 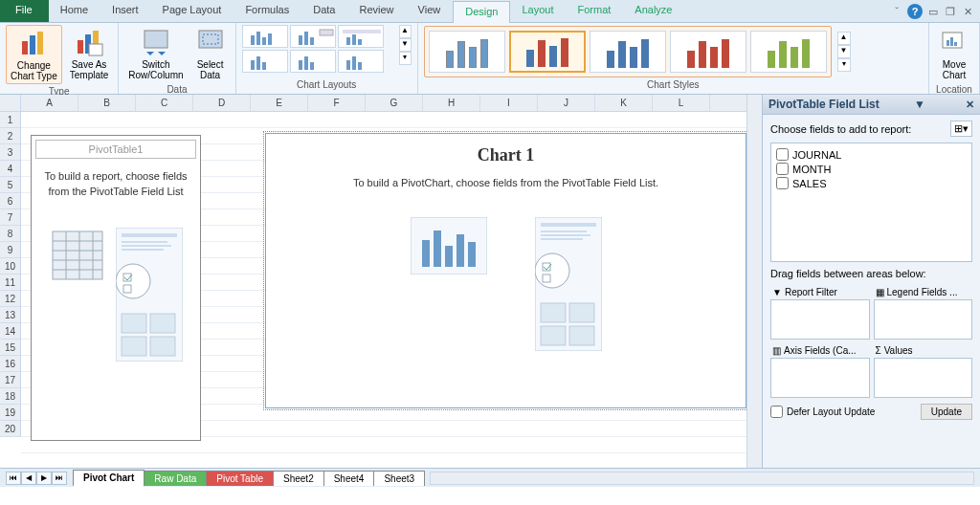 I want to click on col-header: C, so click(x=165, y=103).